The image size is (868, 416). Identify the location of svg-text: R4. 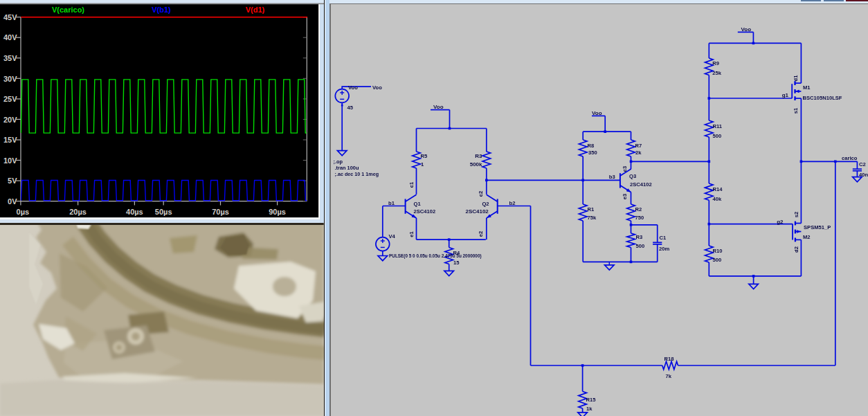
(457, 253).